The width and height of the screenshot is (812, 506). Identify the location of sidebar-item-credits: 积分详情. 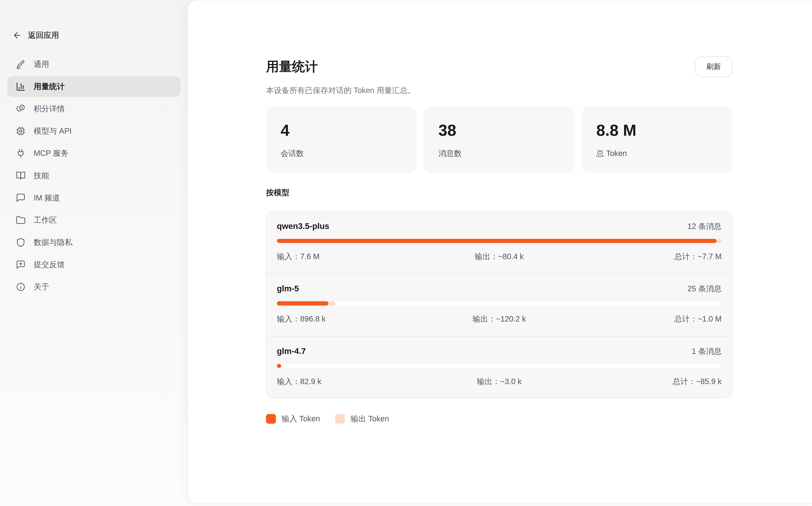
(94, 109).